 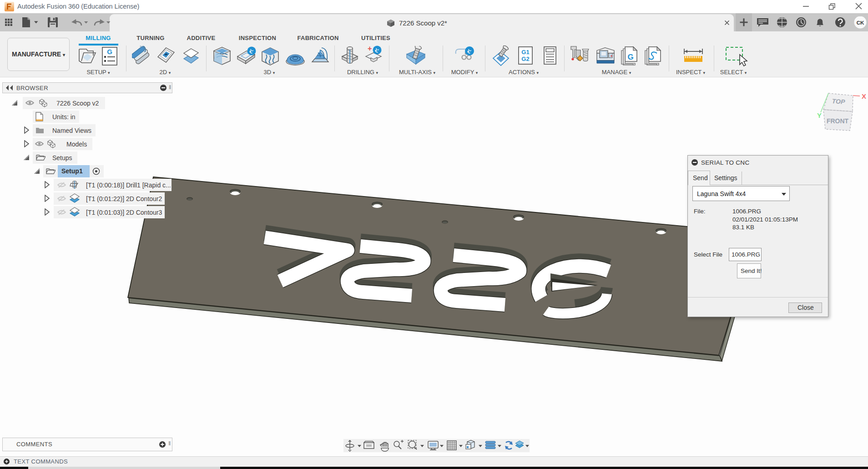 I want to click on svg-text: FRONT, so click(x=838, y=121).